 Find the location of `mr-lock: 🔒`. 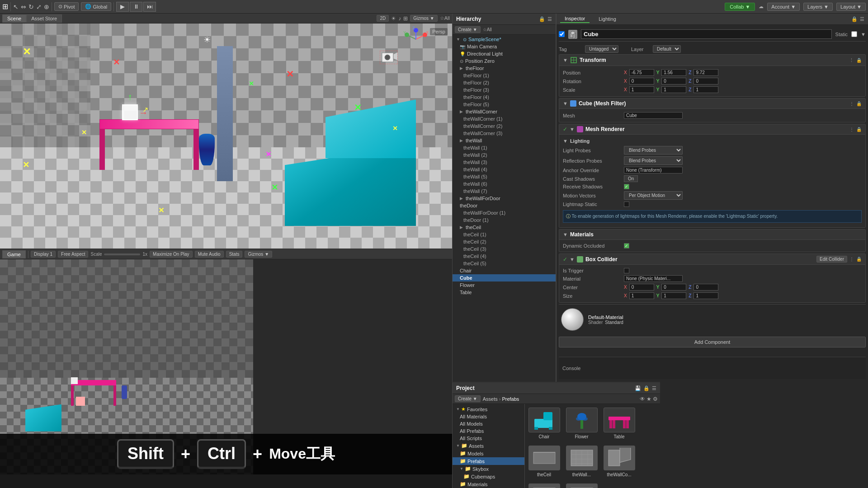

mr-lock: 🔒 is located at coordinates (859, 129).